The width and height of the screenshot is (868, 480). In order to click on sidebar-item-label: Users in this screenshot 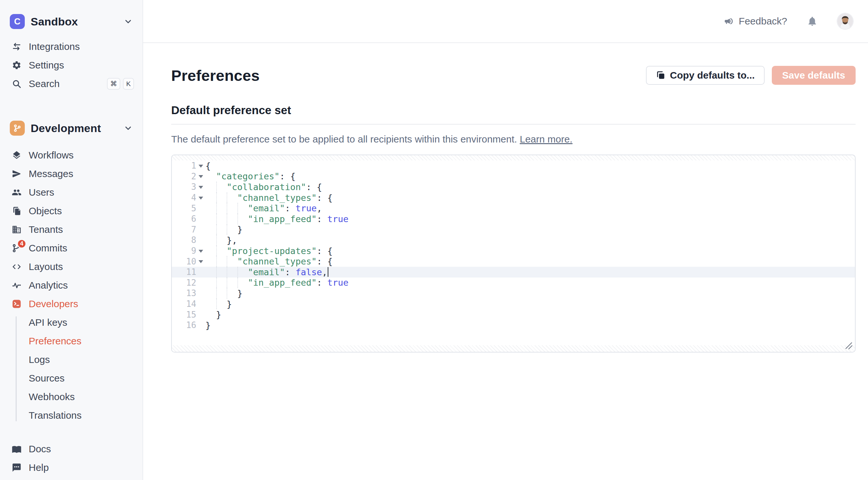, I will do `click(41, 192)`.